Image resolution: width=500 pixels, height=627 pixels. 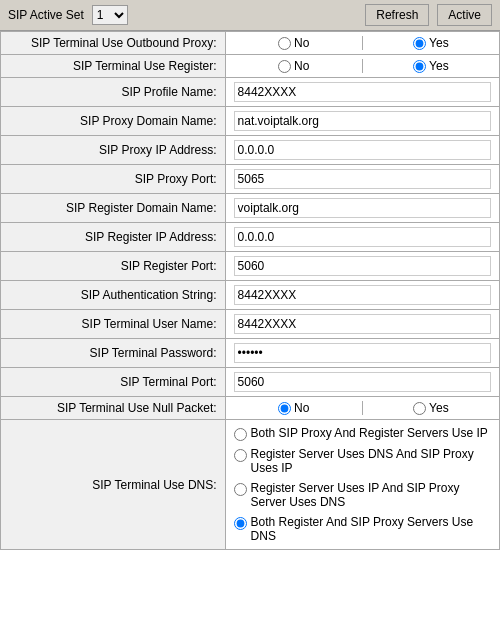 I want to click on dns-option-2: Register Server Uses DNS And SIP Proxy U…, so click(x=362, y=461).